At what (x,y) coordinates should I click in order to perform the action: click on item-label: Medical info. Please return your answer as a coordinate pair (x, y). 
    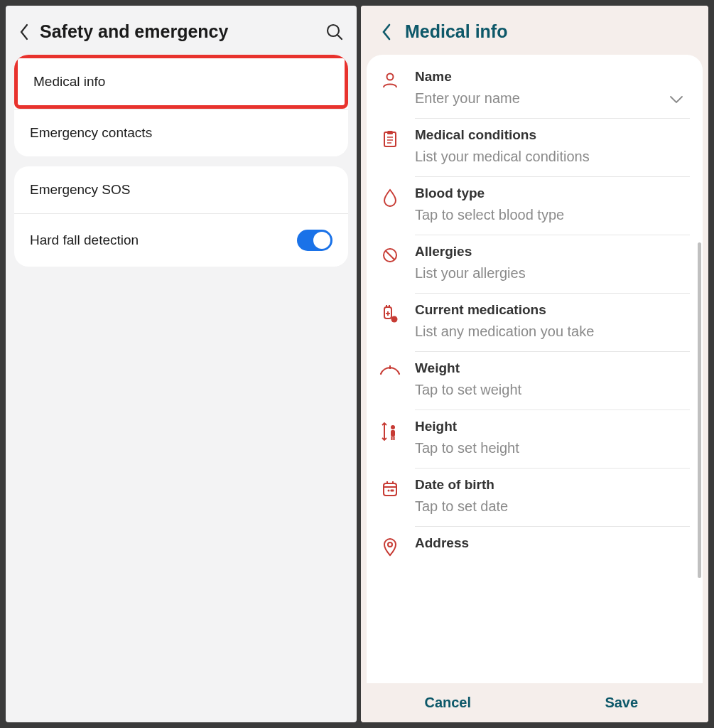
    Looking at the image, I should click on (70, 82).